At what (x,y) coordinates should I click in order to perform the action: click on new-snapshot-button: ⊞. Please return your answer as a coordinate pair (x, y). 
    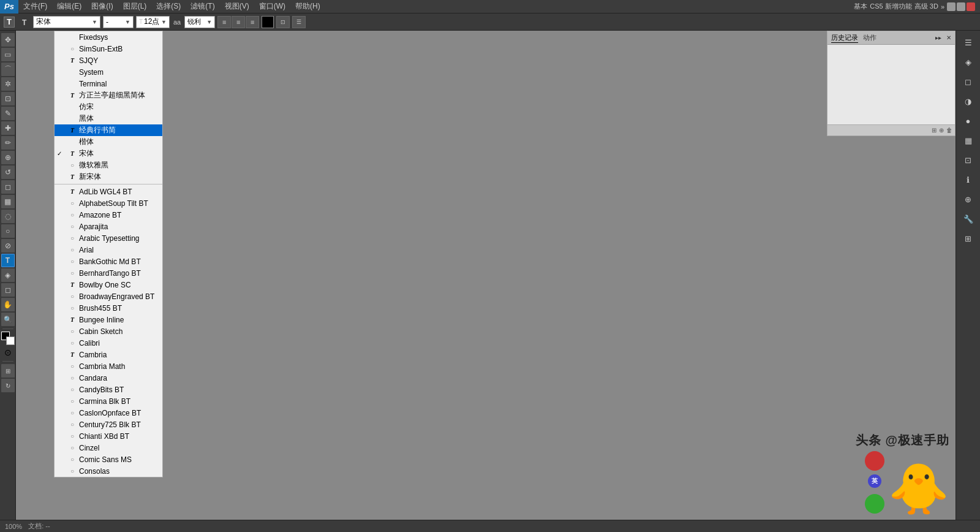
    Looking at the image, I should click on (934, 130).